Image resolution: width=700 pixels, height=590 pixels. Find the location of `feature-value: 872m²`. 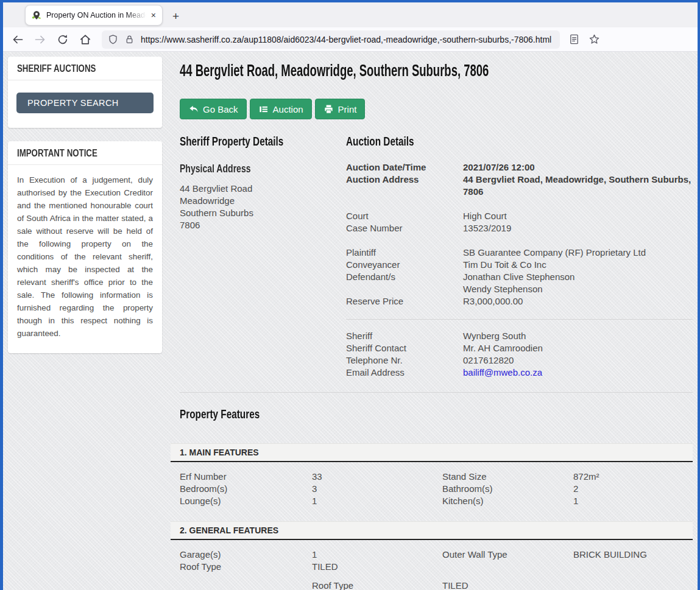

feature-value: 872m² is located at coordinates (633, 477).